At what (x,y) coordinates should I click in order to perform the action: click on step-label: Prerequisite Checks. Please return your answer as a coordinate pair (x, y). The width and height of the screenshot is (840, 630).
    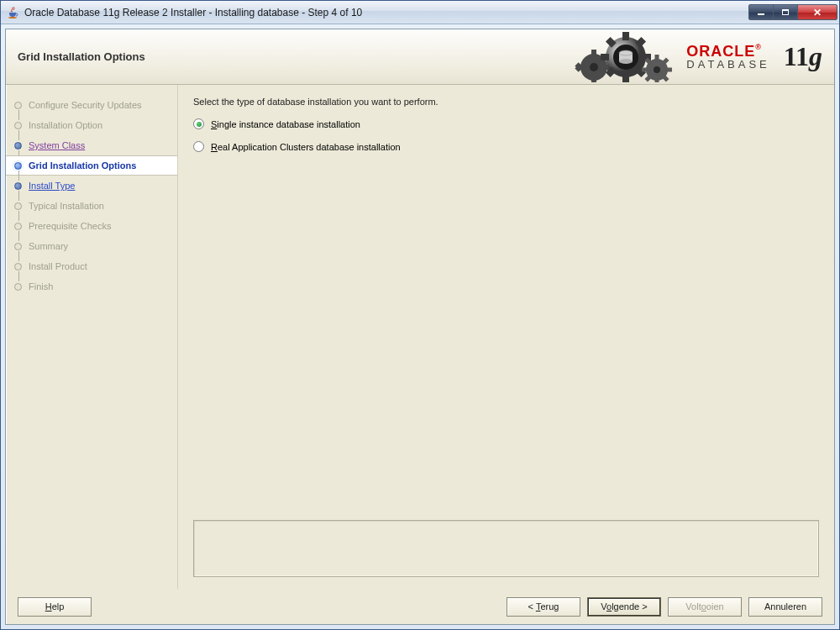
    Looking at the image, I should click on (70, 226).